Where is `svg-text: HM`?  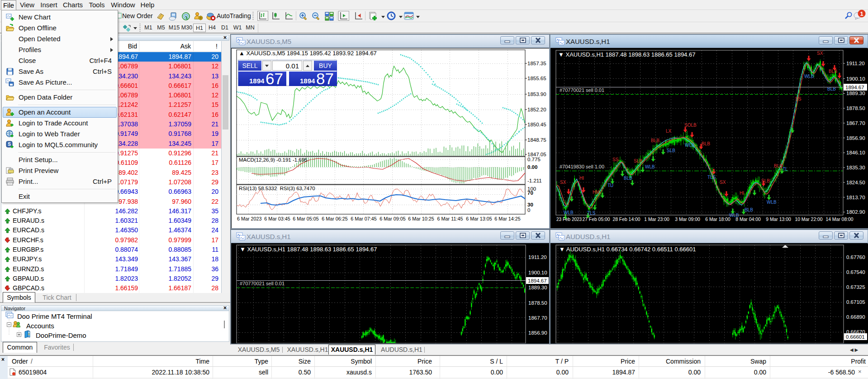 svg-text: HM is located at coordinates (596, 192).